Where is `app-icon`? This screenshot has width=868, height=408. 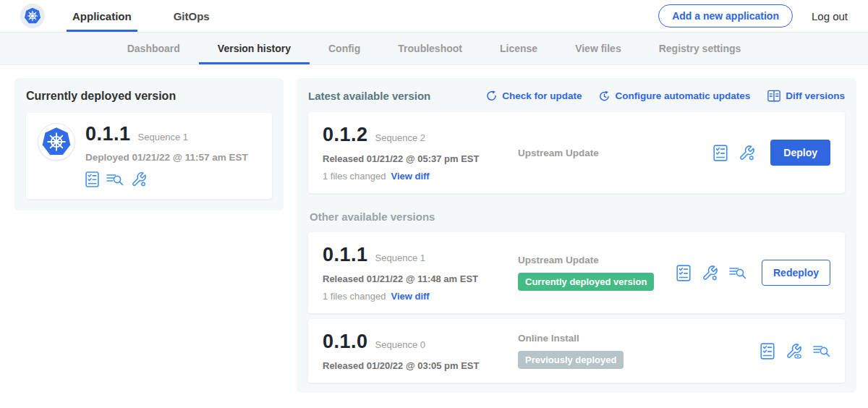 app-icon is located at coordinates (56, 142).